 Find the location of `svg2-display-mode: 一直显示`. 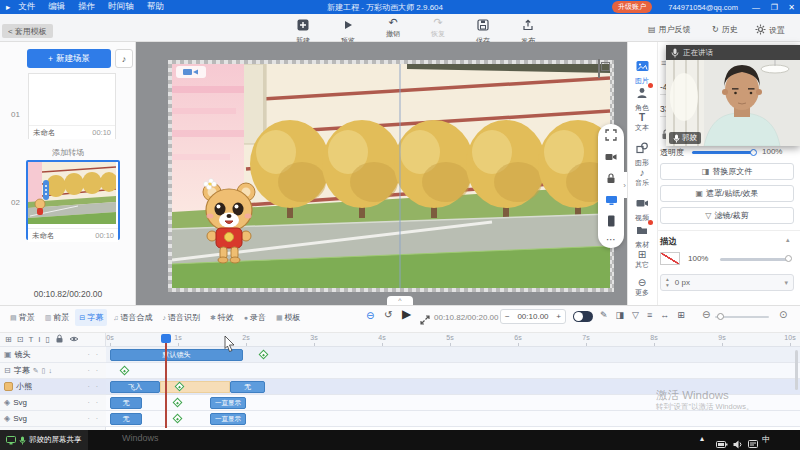

svg2-display-mode: 一直显示 is located at coordinates (228, 419).